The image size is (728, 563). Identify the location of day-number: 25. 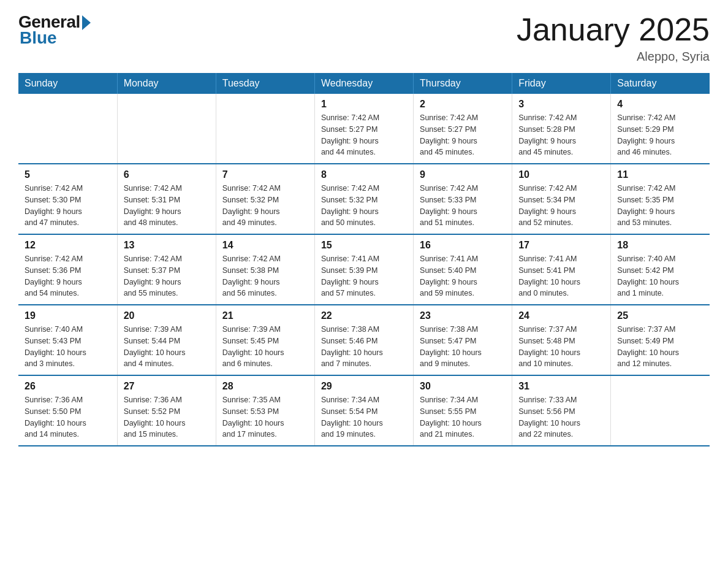
(661, 316).